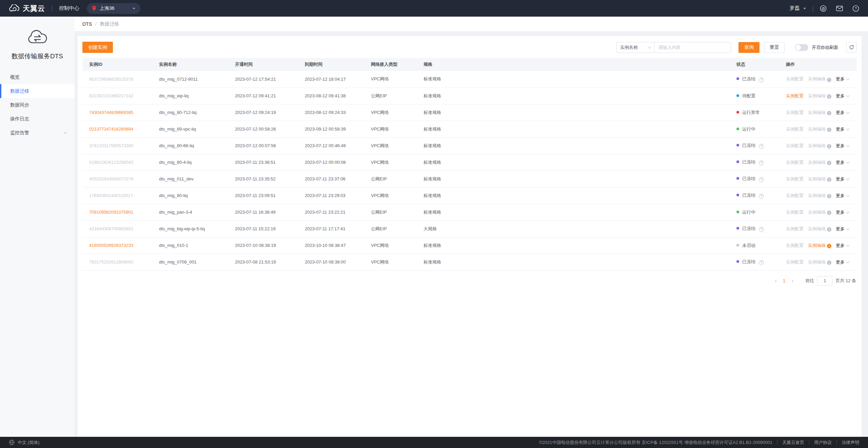  Describe the element at coordinates (805, 9) in the screenshot. I see `caret-down-icon` at that location.